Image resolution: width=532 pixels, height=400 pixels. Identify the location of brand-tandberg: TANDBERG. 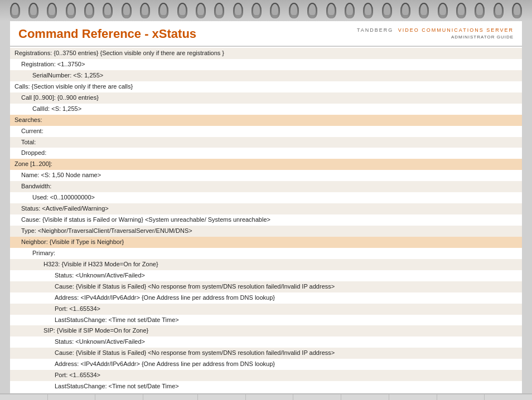
(375, 30).